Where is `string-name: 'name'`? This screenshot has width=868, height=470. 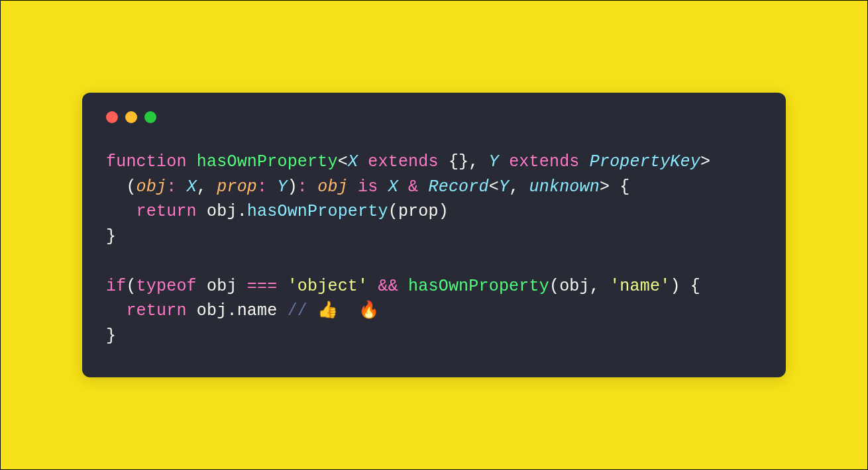 string-name: 'name' is located at coordinates (640, 286).